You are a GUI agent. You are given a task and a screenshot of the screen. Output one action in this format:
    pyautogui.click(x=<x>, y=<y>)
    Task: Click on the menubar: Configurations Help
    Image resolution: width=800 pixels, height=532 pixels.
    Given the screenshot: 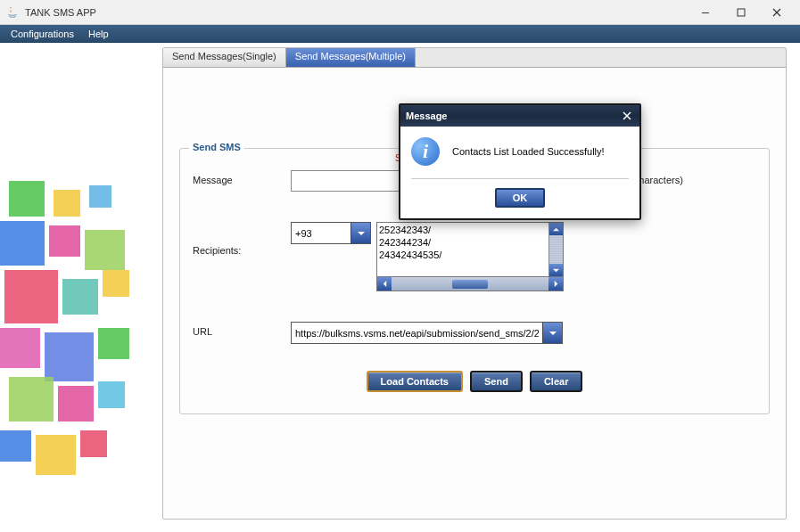 What is the action you would take?
    pyautogui.click(x=400, y=34)
    